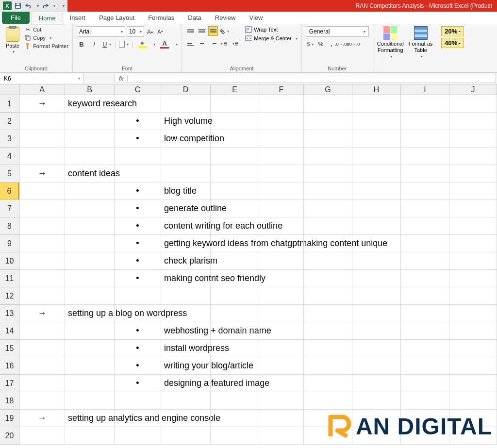 Image resolution: width=497 pixels, height=448 pixels. Describe the element at coordinates (213, 44) in the screenshot. I see `align-right-button` at that location.